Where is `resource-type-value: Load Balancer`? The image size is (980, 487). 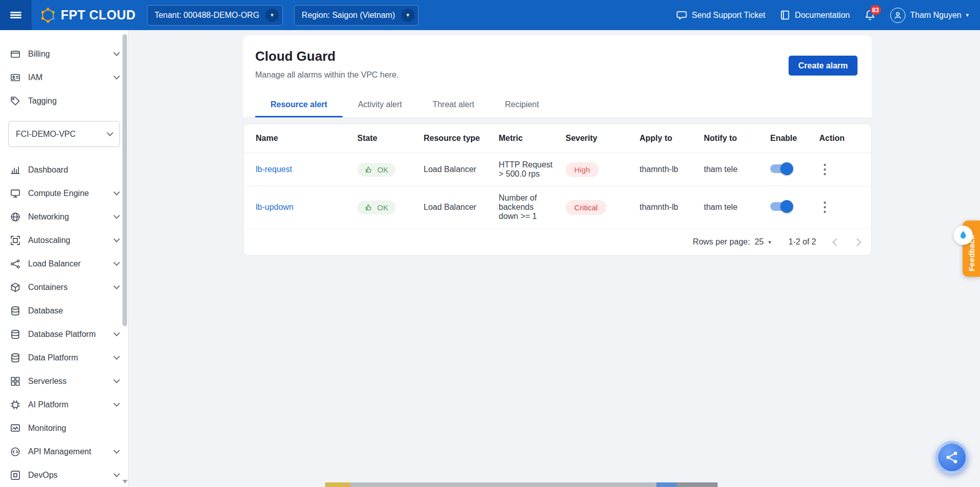 resource-type-value: Load Balancer is located at coordinates (450, 169).